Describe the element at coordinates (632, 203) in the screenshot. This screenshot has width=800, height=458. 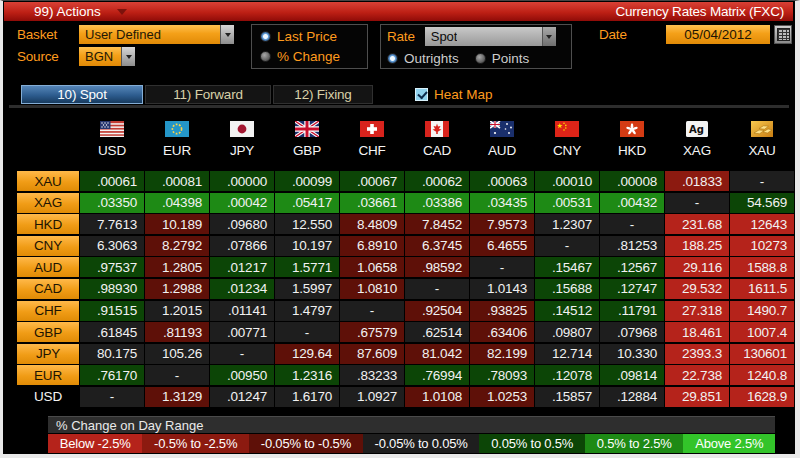
I see `rate-cell-xag-hkd: .00432` at that location.